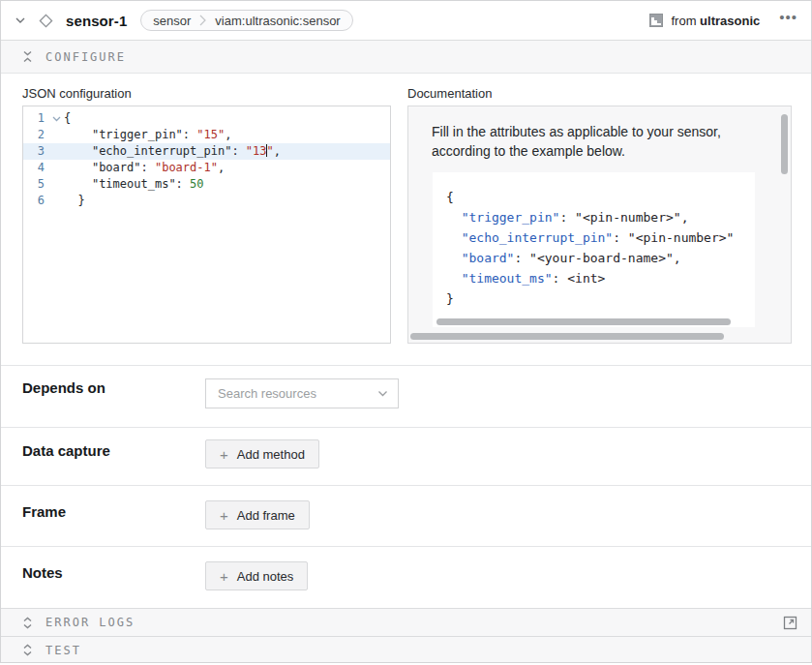 This screenshot has width=812, height=665. I want to click on data-capture-row: Data capture + Add method, so click(406, 456).